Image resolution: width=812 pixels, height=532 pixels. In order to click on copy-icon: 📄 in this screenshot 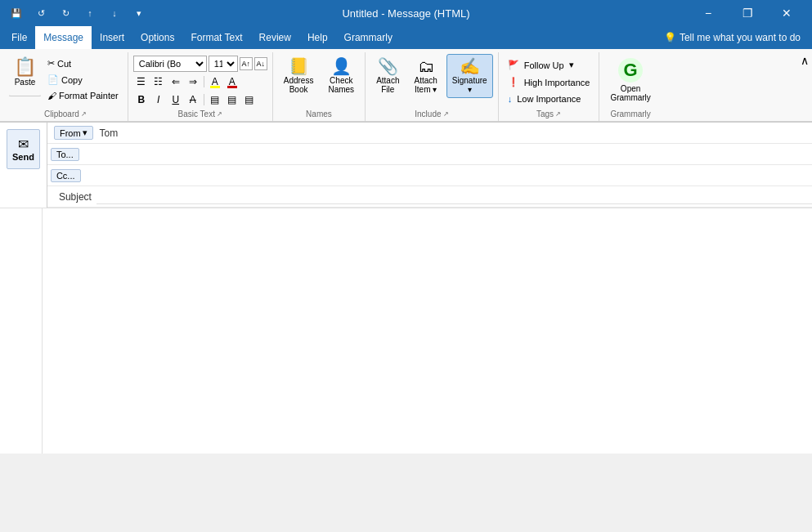, I will do `click(53, 80)`.